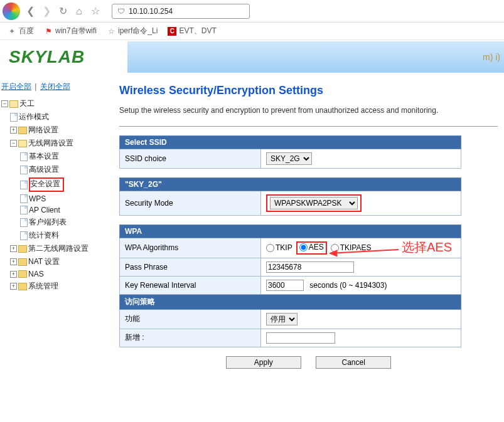 This screenshot has width=504, height=422. What do you see at coordinates (34, 117) in the screenshot?
I see `tree-label: 运作模式` at bounding box center [34, 117].